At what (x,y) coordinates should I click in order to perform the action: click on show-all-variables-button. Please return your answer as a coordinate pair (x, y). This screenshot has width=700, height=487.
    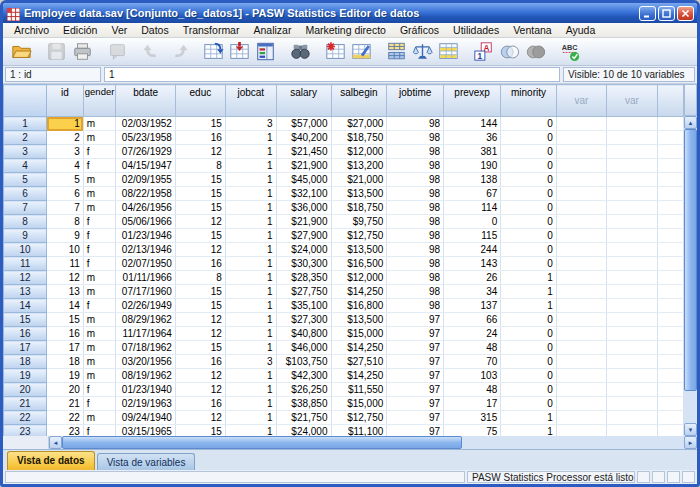
    Looking at the image, I should click on (535, 52).